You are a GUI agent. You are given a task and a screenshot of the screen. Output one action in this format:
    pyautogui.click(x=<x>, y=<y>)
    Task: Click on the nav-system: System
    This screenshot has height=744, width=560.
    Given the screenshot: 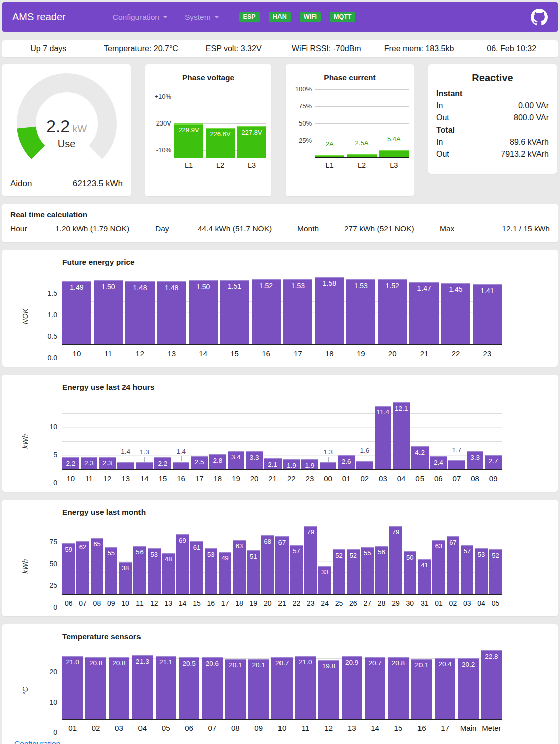 What is the action you would take?
    pyautogui.click(x=202, y=17)
    